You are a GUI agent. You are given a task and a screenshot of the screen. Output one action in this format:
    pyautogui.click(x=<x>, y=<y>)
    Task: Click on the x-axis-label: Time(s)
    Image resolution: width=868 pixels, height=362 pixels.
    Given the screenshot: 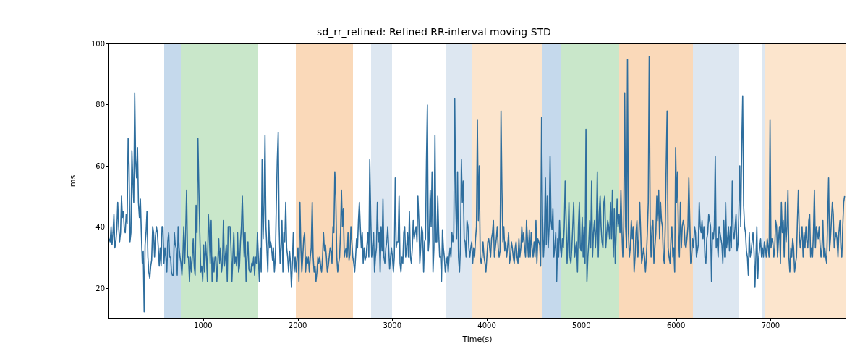 What is the action you would take?
    pyautogui.click(x=477, y=339)
    